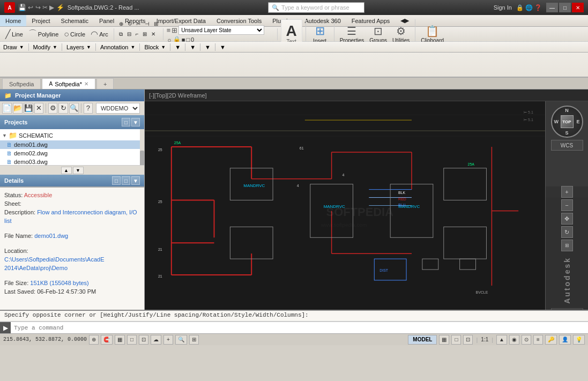 Image resolution: width=588 pixels, height=381 pixels. What do you see at coordinates (567, 122) in the screenshot?
I see `compass: N S E W TOP` at bounding box center [567, 122].